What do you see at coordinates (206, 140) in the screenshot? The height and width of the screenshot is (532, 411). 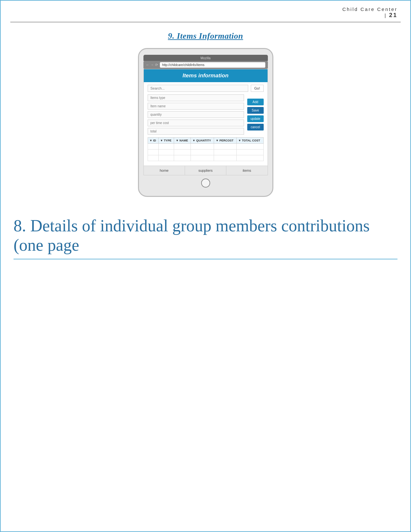 I see `table-header-row: ▼ ID ▼ TYPE ▼ NAME ▼ QUANTITY ▼ PERCOST …` at bounding box center [206, 140].